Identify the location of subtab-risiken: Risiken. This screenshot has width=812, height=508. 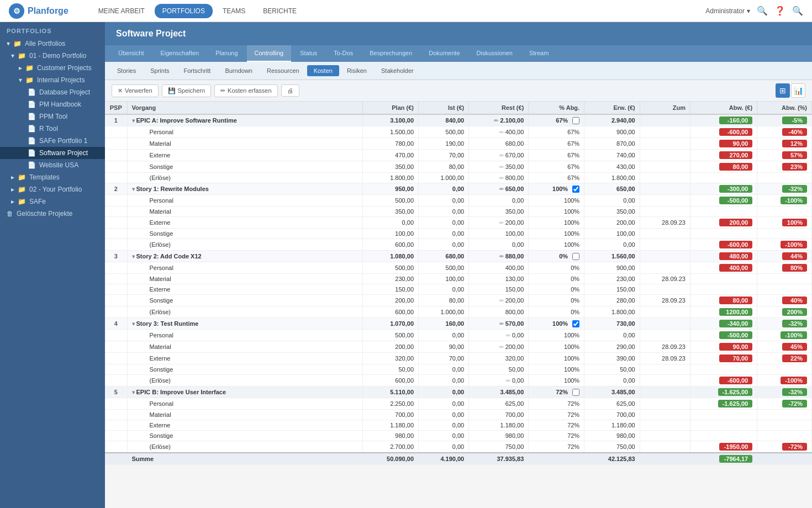
(357, 71).